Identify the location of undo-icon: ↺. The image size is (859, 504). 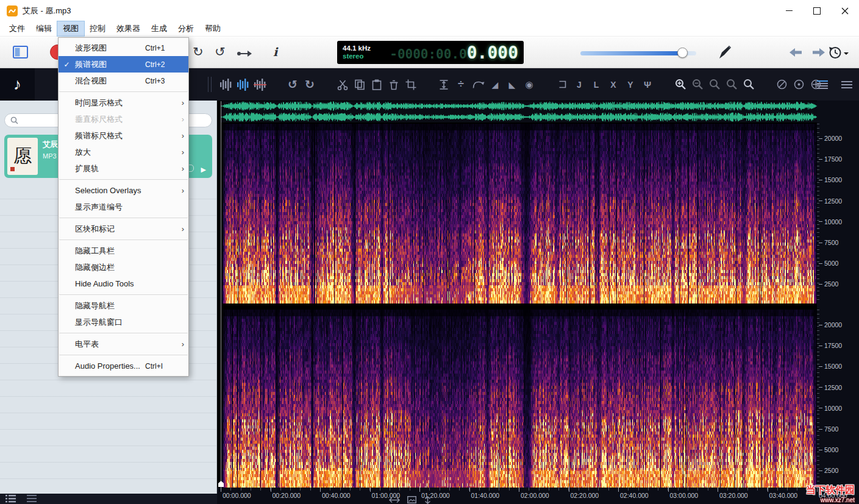
(293, 85).